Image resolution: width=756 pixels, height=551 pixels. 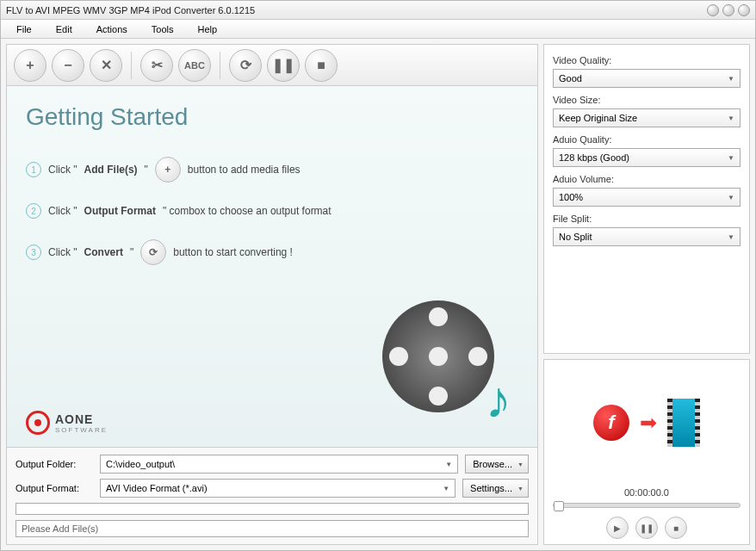 I want to click on stop-button: ■, so click(x=321, y=65).